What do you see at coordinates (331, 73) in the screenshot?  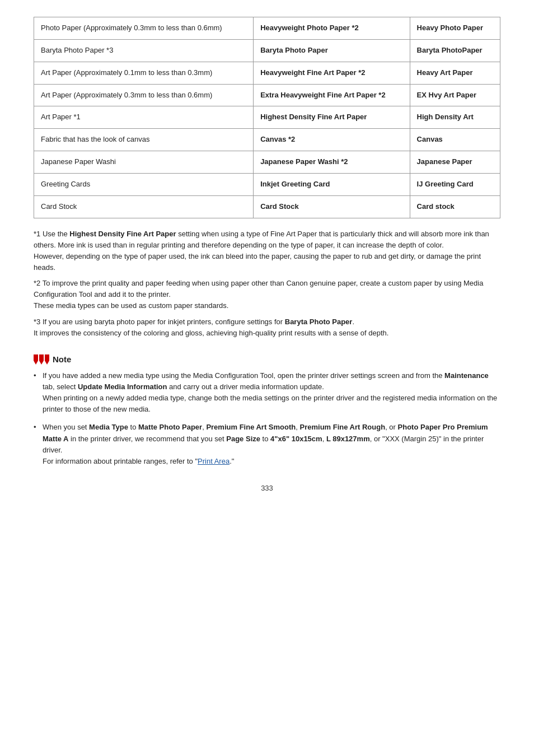 I see `table-cell-col2: Heavyweight Fine Art Paper *2` at bounding box center [331, 73].